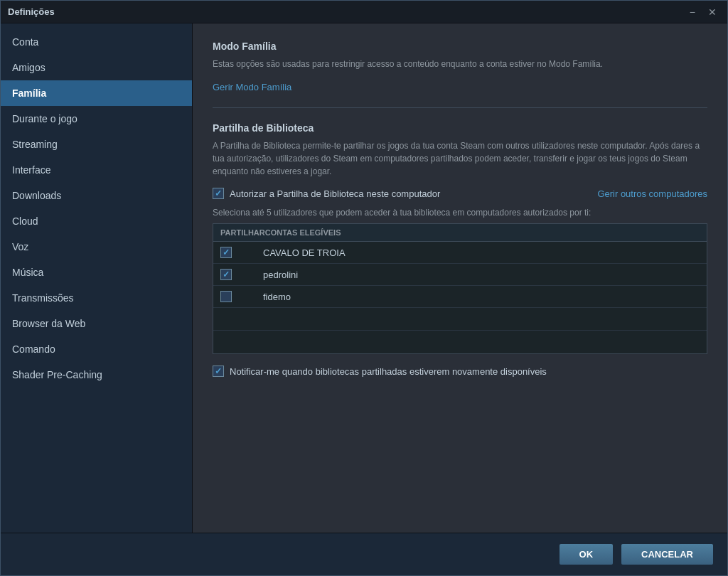  Describe the element at coordinates (460, 297) in the screenshot. I see `table-row: fidemo` at that location.